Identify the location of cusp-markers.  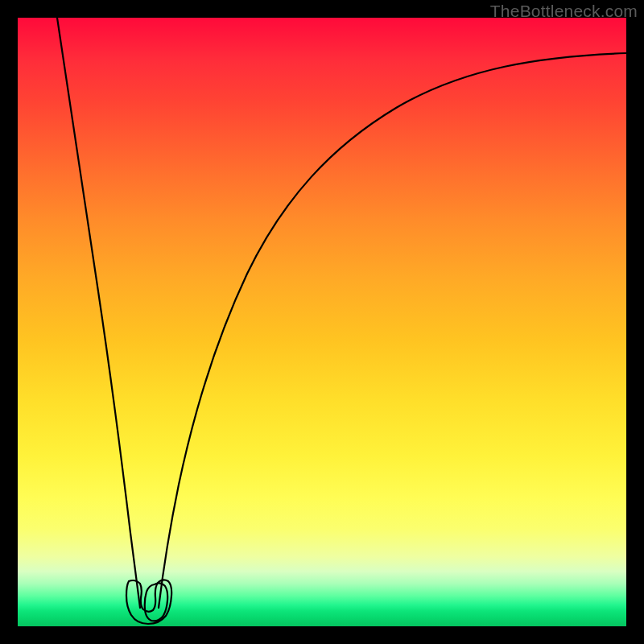
(149, 602).